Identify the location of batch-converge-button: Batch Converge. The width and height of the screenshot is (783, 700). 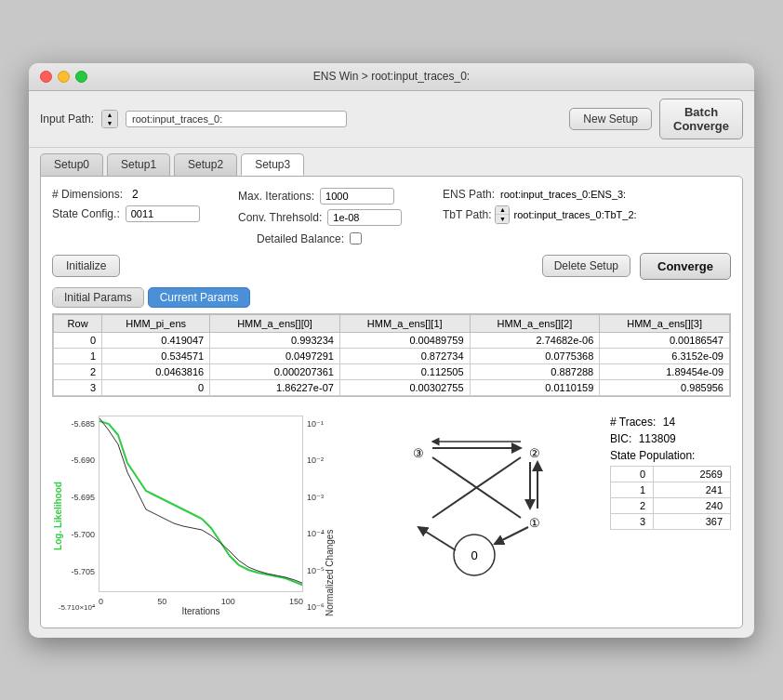
(701, 119).